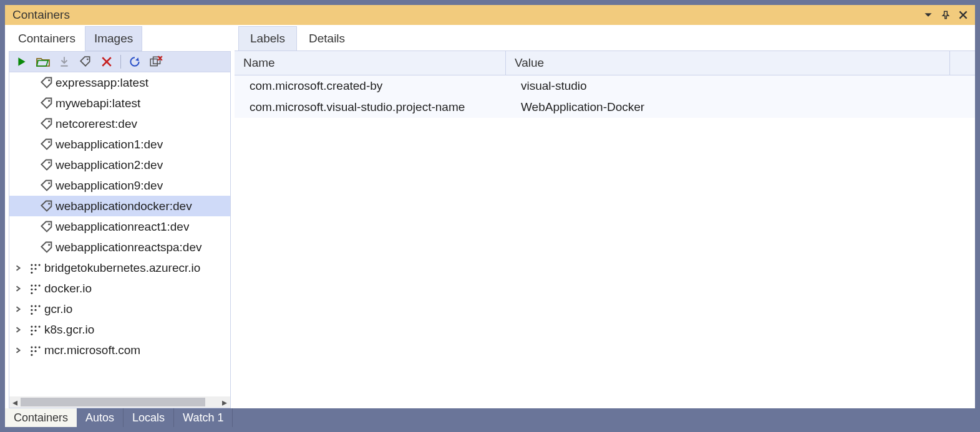  I want to click on item-label: webapplication2:dev, so click(109, 165).